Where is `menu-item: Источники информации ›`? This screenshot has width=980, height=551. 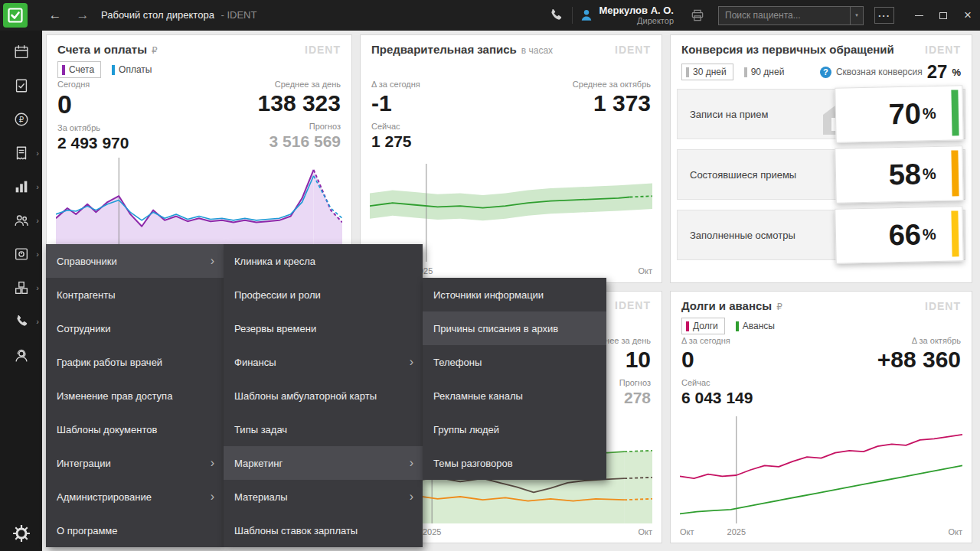
menu-item: Источники информации › is located at coordinates (514, 295).